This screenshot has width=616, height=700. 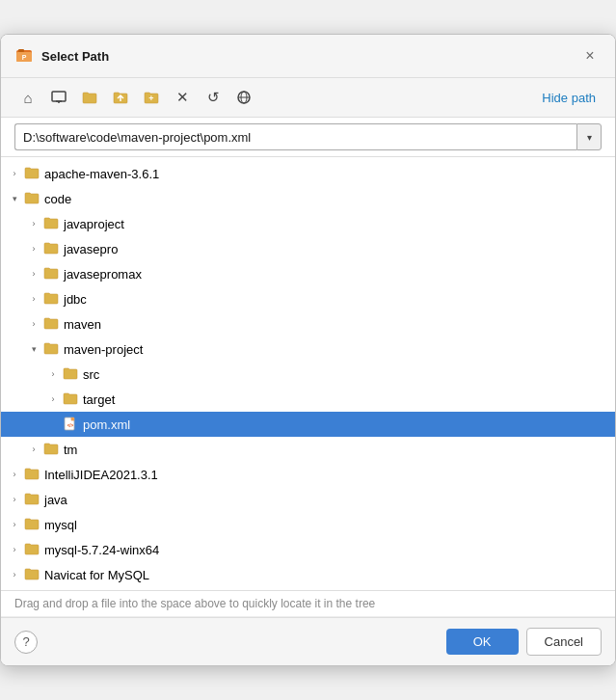 I want to click on title-bar: P Select Path ×, so click(x=308, y=56).